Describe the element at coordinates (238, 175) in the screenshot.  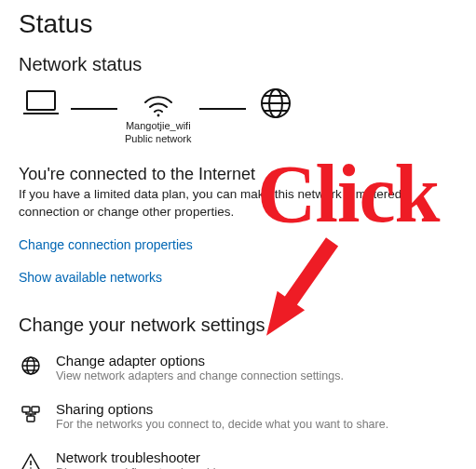
I see `connected-heading: You're connected to the Internet` at that location.